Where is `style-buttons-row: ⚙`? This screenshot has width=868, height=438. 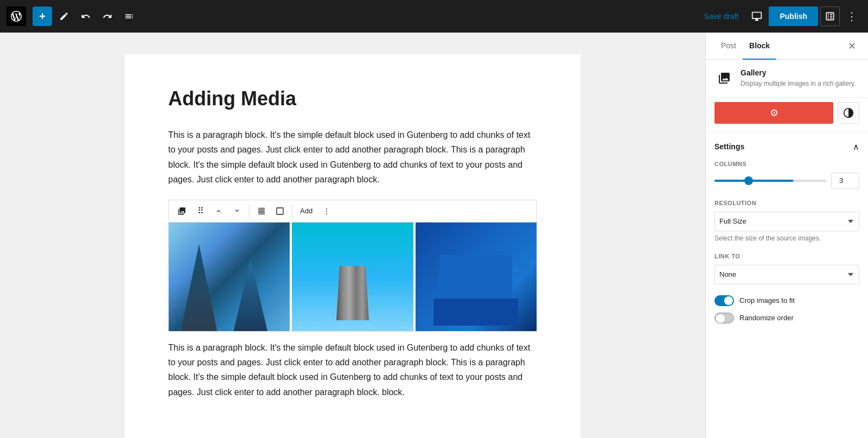 style-buttons-row: ⚙ is located at coordinates (787, 115).